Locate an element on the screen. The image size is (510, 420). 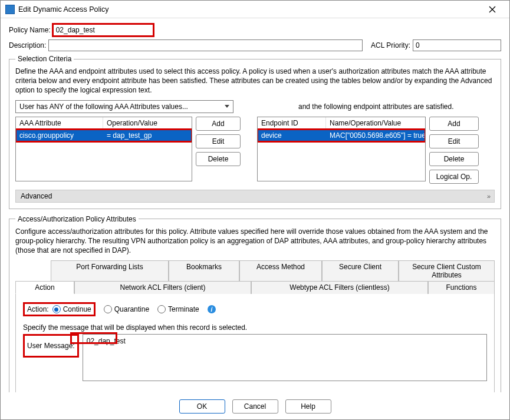
app-icon is located at coordinates (10, 9).